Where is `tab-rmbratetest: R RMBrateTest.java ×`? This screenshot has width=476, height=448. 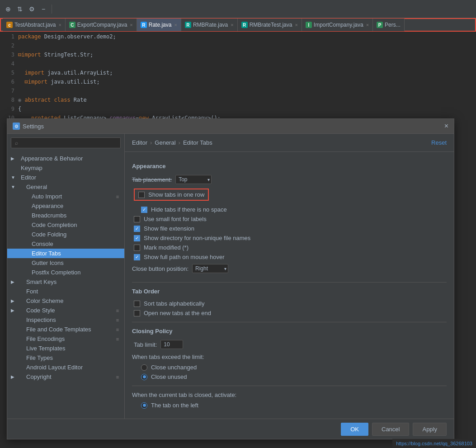
tab-rmbratetest: R RMBrateTest.java × is located at coordinates (270, 25).